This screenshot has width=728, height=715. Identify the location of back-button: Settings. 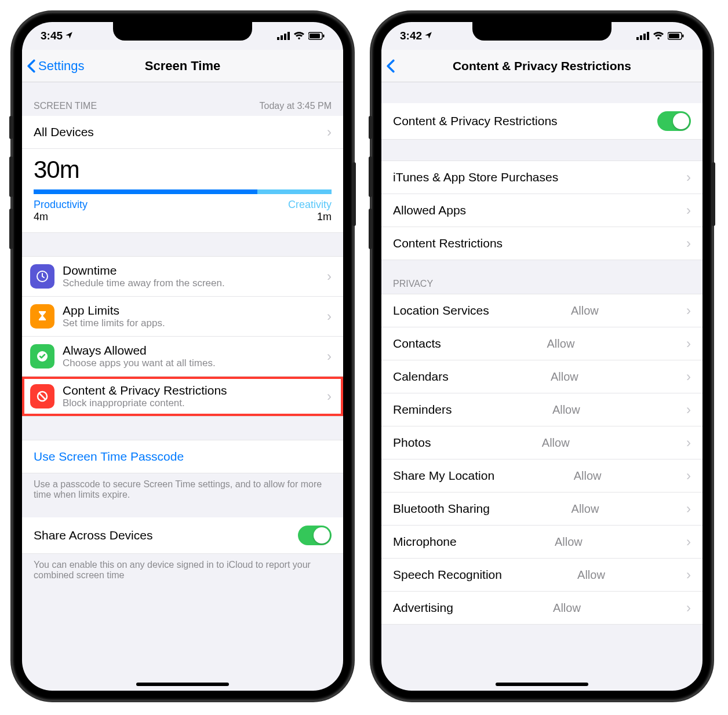
(56, 66).